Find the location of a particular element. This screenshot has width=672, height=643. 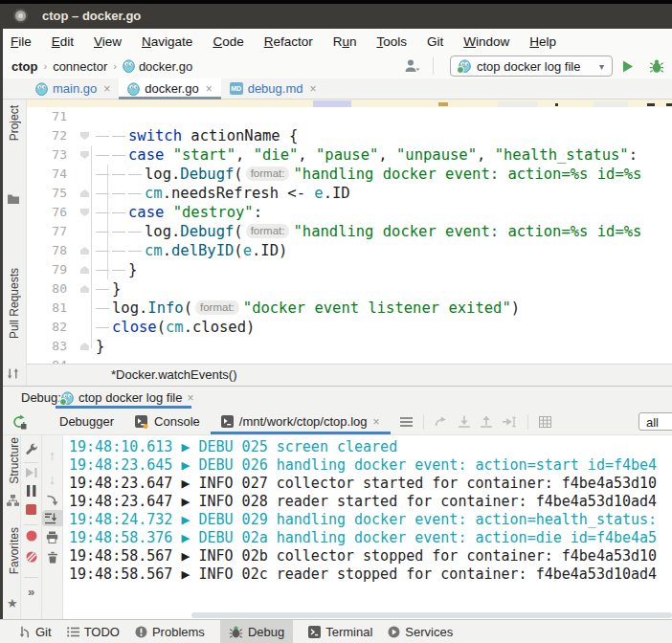

settings-wrench-icon is located at coordinates (31, 450).